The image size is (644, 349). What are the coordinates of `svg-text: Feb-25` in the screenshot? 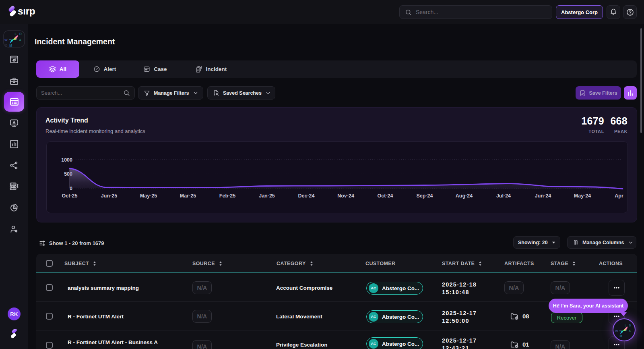 It's located at (227, 196).